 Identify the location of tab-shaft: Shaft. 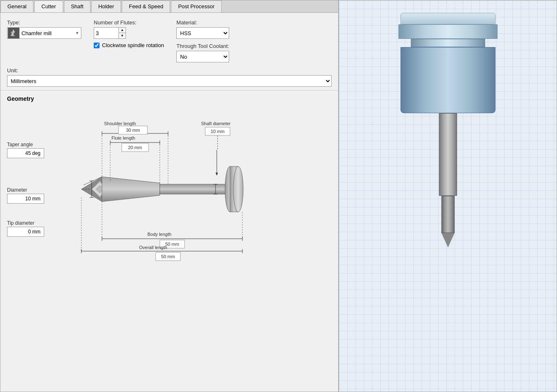
(77, 7).